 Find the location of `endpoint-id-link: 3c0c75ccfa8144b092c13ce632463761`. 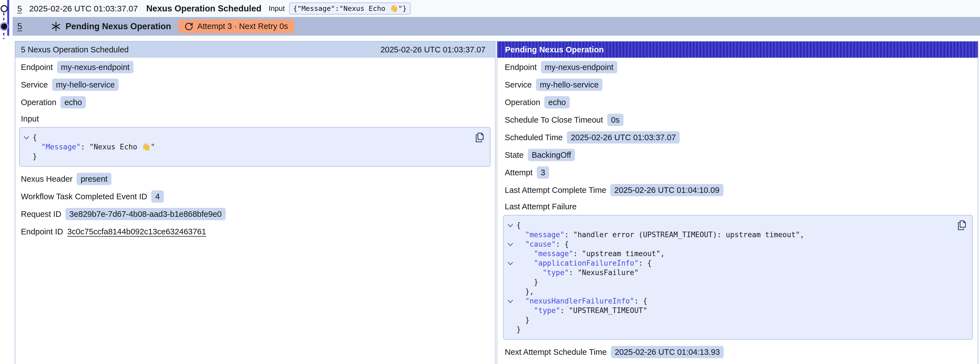

endpoint-id-link: 3c0c75ccfa8144b092c13ce632463761 is located at coordinates (137, 232).